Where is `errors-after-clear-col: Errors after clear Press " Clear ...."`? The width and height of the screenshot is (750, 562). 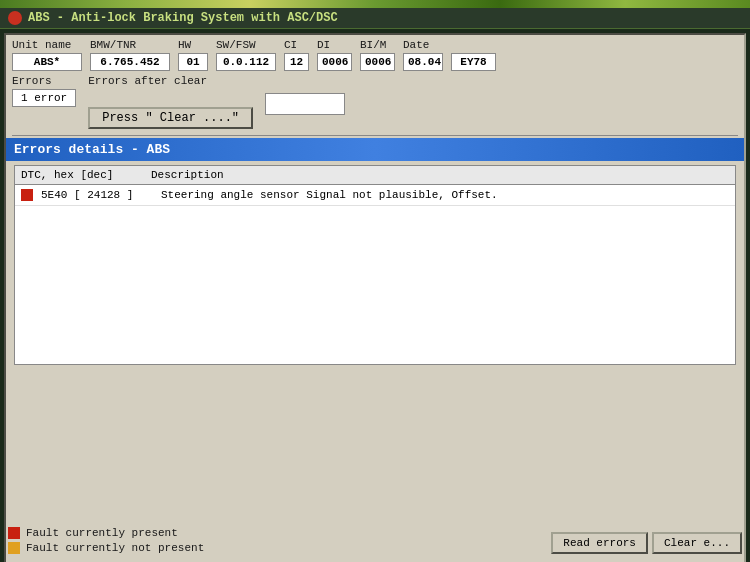
errors-after-clear-col: Errors after clear Press " Clear ...." is located at coordinates (170, 102).